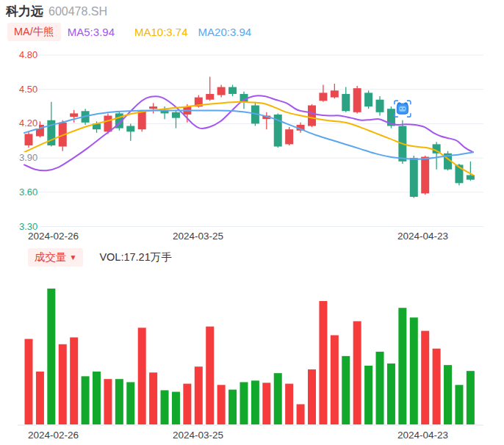 The image size is (504, 445). Describe the element at coordinates (56, 257) in the screenshot. I see `volume-indicator-selector: 成交量 ▼` at that location.